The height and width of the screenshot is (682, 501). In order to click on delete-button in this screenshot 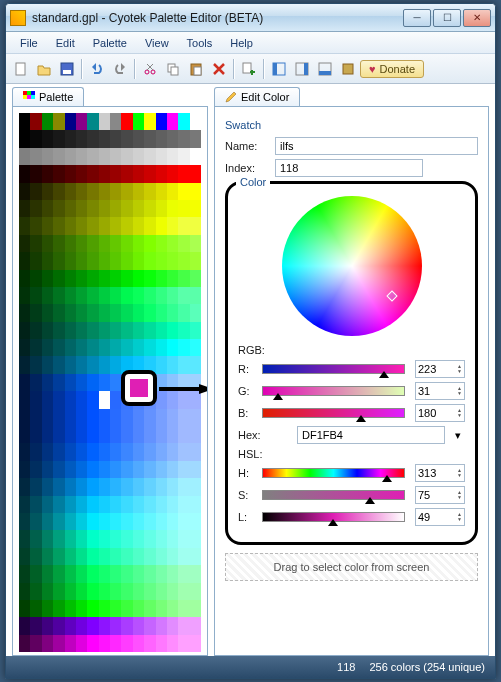, I will do `click(219, 69)`.